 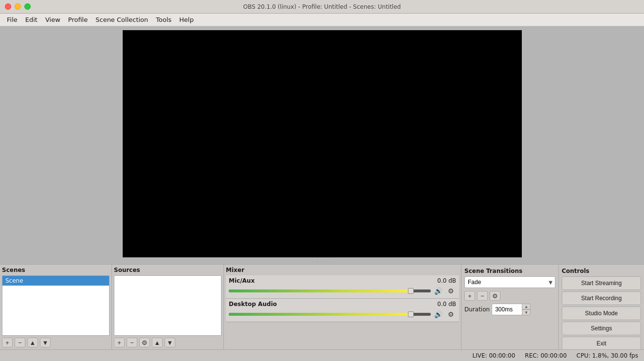 What do you see at coordinates (322, 262) in the screenshot?
I see `resize-handle: · · · · ·` at bounding box center [322, 262].